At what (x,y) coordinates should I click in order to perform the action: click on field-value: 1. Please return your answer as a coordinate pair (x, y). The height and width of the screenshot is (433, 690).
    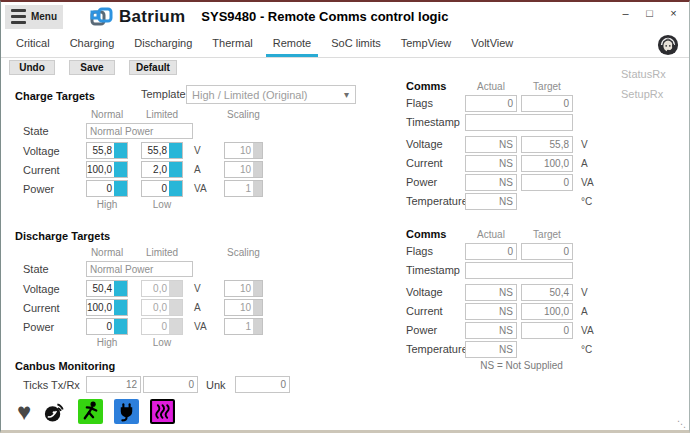
    Looking at the image, I should click on (239, 326).